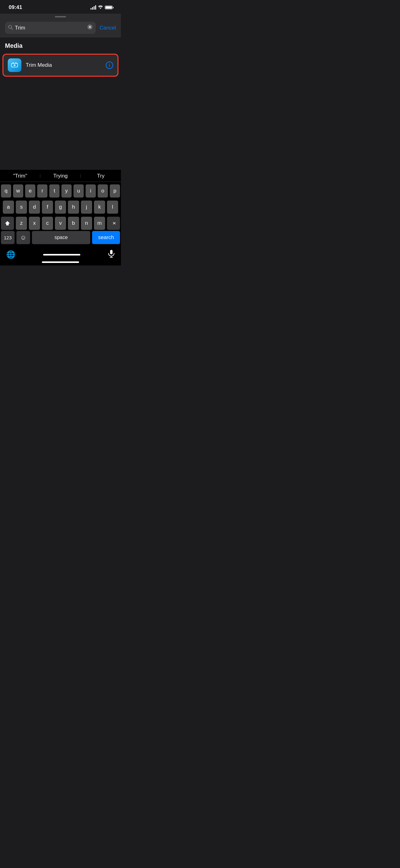  I want to click on search-input, so click(50, 28).